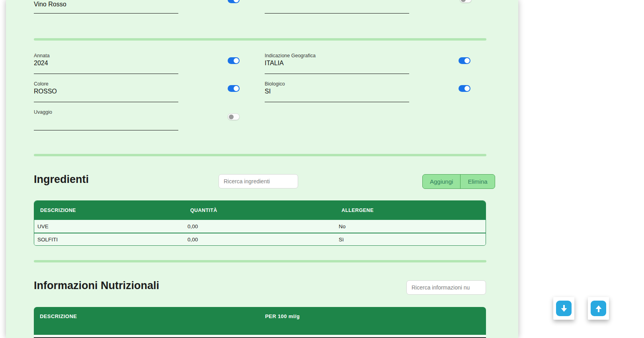  I want to click on top-right-field, so click(337, 5).